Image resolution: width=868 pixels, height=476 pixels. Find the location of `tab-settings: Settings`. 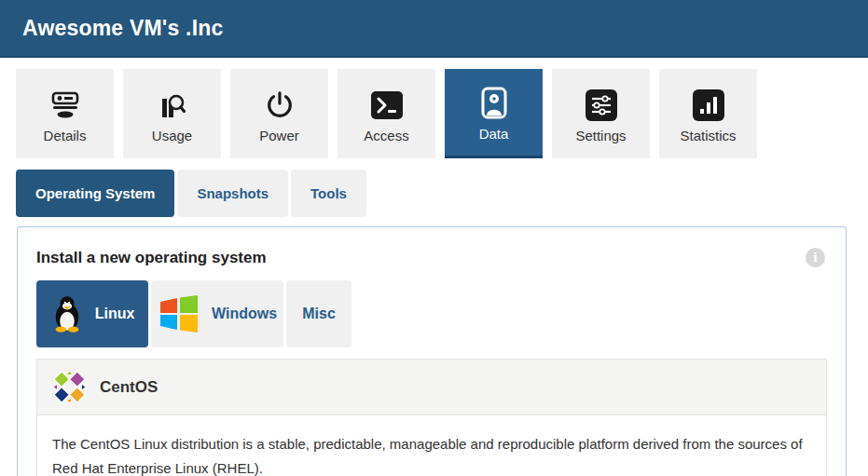

tab-settings: Settings is located at coordinates (600, 114).